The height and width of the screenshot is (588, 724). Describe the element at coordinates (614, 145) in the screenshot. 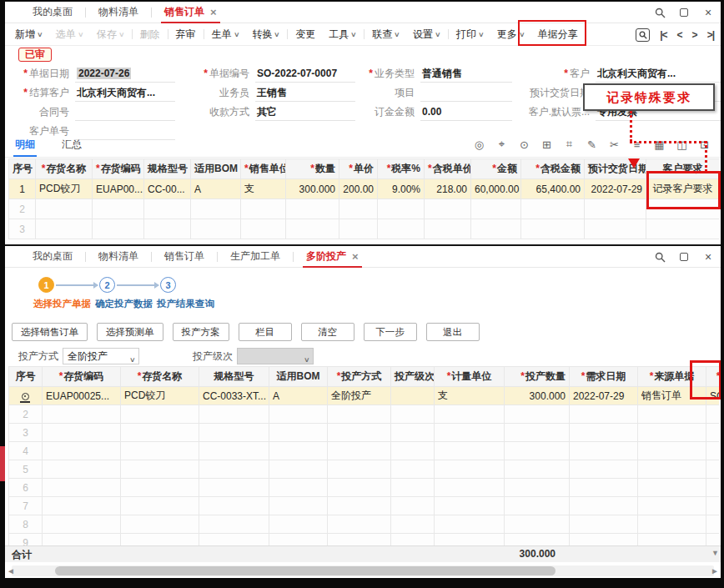

I see `cut-row-icon: ✂` at that location.